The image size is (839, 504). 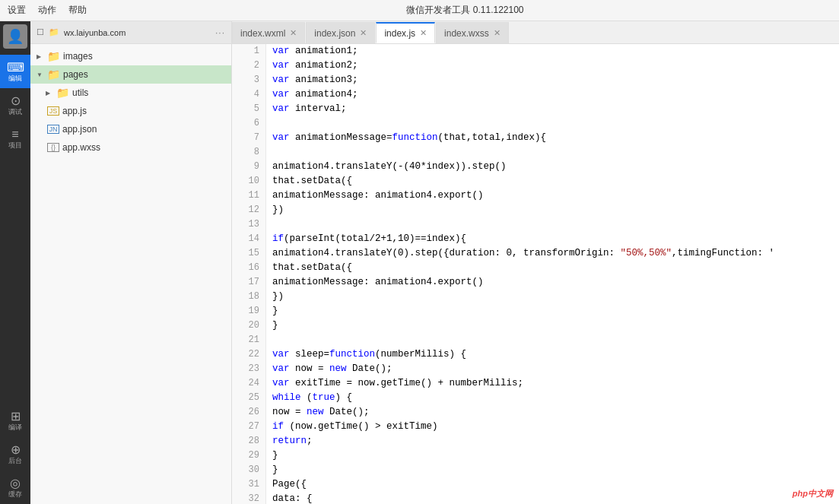 What do you see at coordinates (131, 111) in the screenshot?
I see `tree-item-appjs: ▶ JS app.js` at bounding box center [131, 111].